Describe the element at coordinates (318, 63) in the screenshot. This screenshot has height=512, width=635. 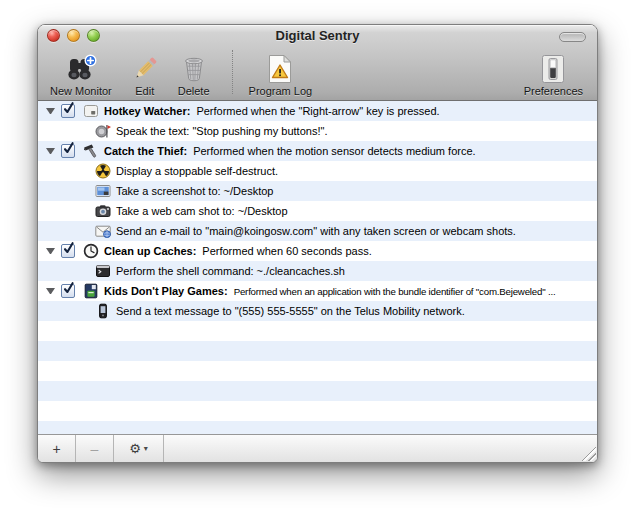
I see `window-chrome: Digital Sentry New Monitor Edit Delete P…` at that location.